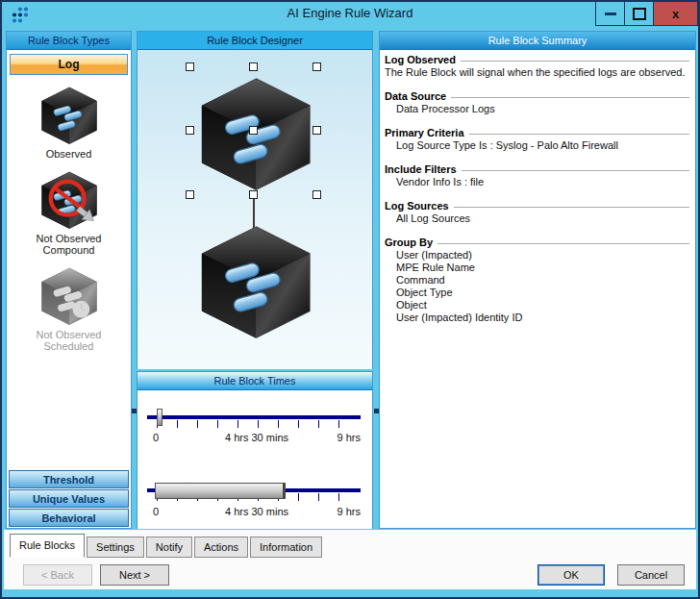  What do you see at coordinates (69, 40) in the screenshot?
I see `rule-block-types-header: Rule Block Types` at bounding box center [69, 40].